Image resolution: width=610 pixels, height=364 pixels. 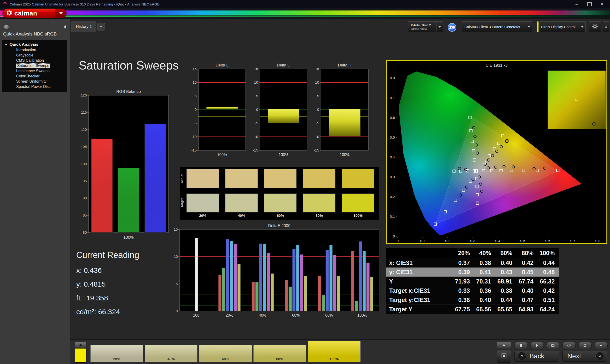 What do you see at coordinates (345, 65) in the screenshot?
I see `svg-text: Delta H` at bounding box center [345, 65].